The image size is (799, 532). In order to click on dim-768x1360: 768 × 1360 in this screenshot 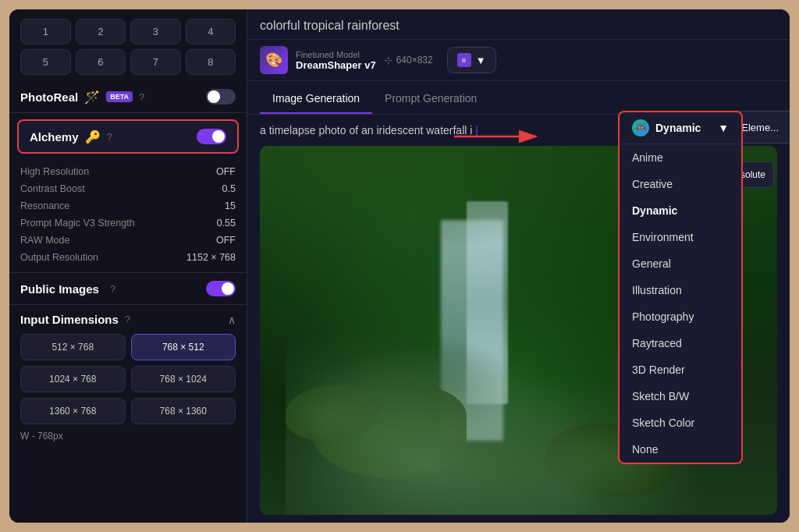, I will do `click(184, 411)`.